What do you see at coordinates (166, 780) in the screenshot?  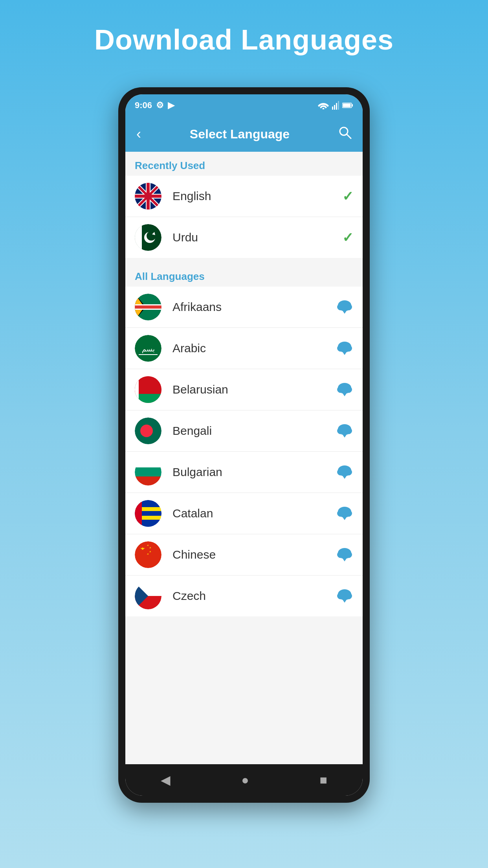 I see `nav-back-button: ◀` at bounding box center [166, 780].